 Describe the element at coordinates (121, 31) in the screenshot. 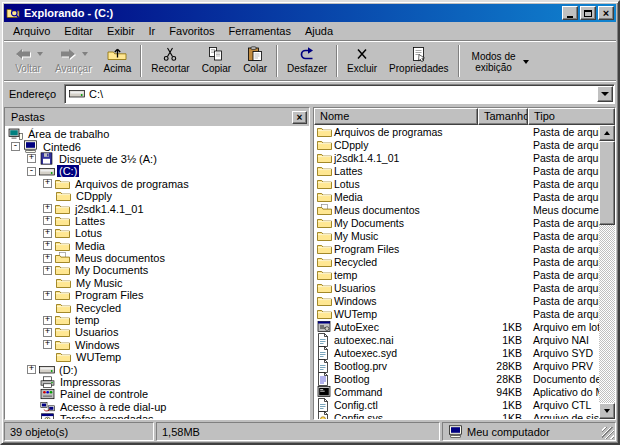

I see `menu-item-exibir: Exibir` at that location.